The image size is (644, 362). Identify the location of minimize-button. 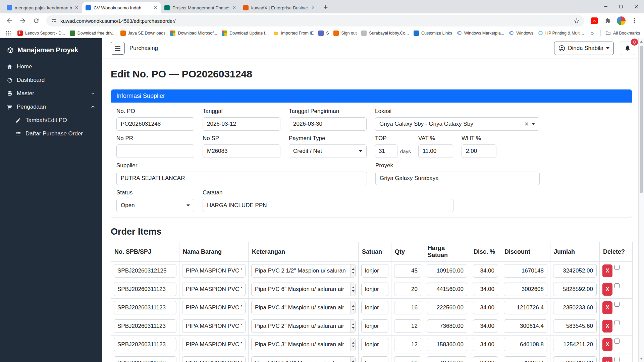
(605, 7).